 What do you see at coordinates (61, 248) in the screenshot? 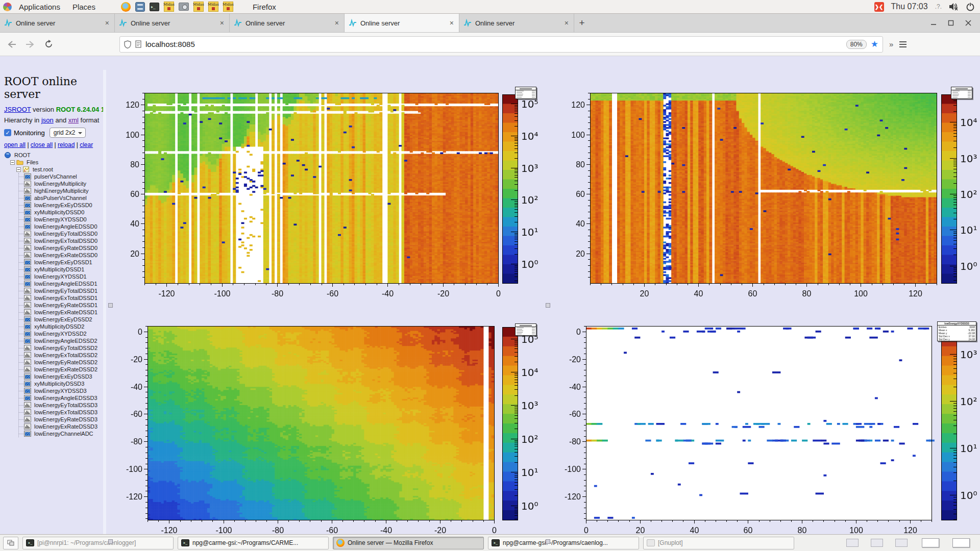
I see `tree-item-lowEnergyEyRateDSSD0: lowEnergyEyRateDSSD0` at bounding box center [61, 248].